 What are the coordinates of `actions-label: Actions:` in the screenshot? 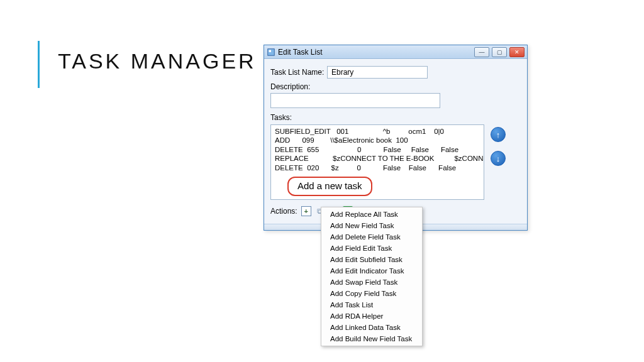 It's located at (284, 211).